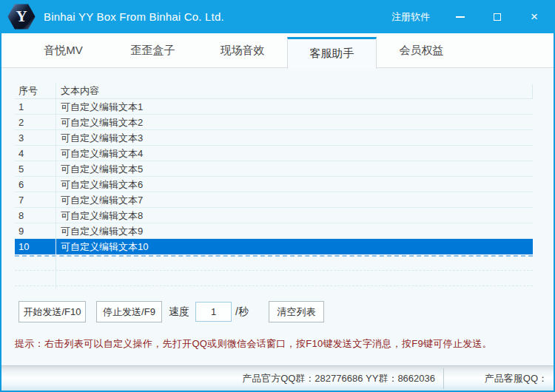 Image resolution: width=555 pixels, height=392 pixels. Describe the element at coordinates (213, 312) in the screenshot. I see `speed-input` at that location.